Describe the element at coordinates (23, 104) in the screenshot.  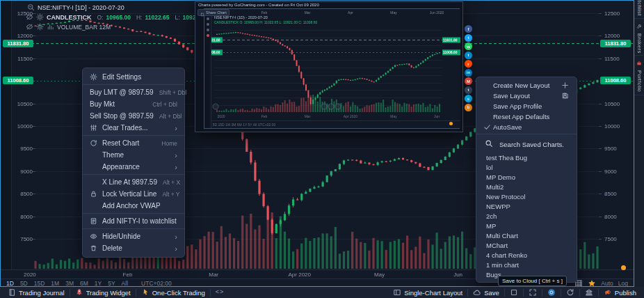
I see `price-tick: 10500` at that location.